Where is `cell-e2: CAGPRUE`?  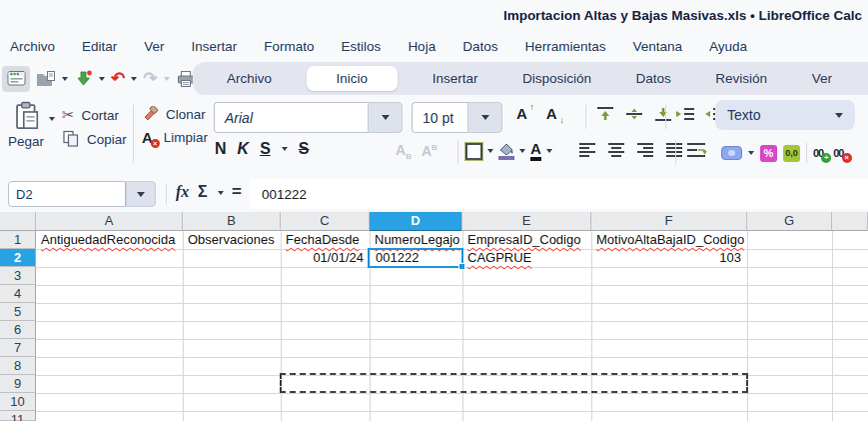
cell-e2: CAGPRUE is located at coordinates (527, 258).